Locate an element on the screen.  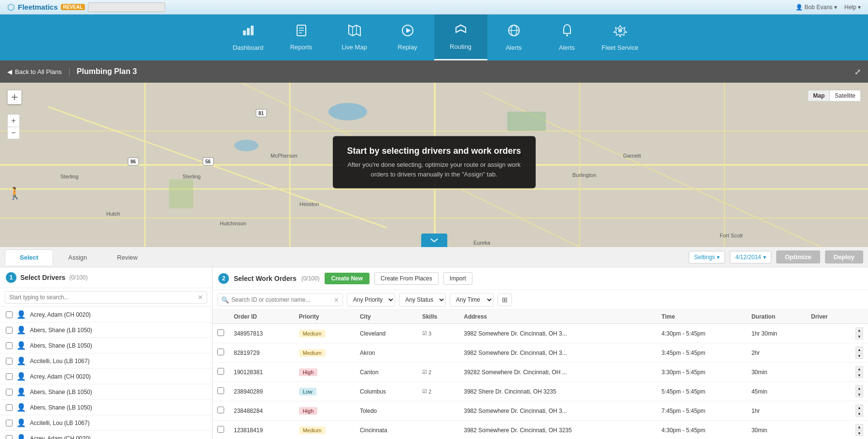
user-menu: 👤 Bob Evans ▾ is located at coordinates (816, 7).